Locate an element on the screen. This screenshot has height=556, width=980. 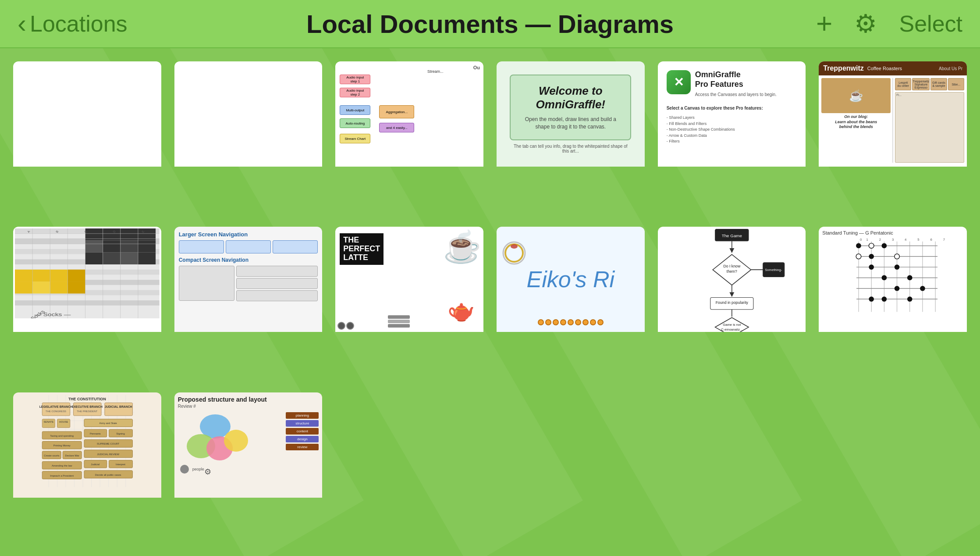
svg-text: Declare War is located at coordinates (72, 455).